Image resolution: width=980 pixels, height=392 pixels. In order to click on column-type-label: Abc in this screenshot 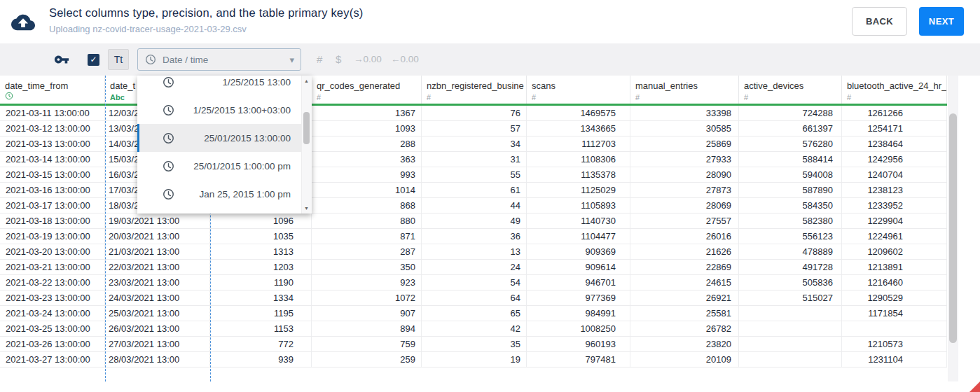, I will do `click(118, 97)`.